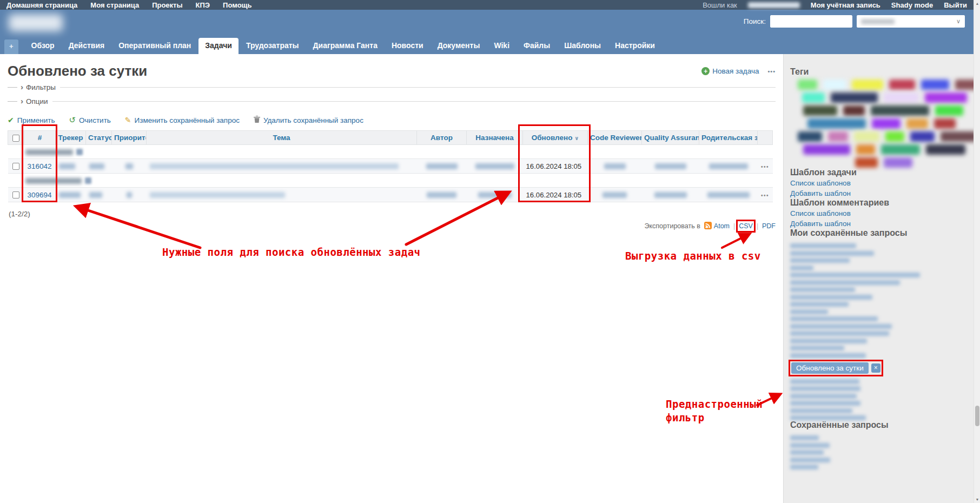  What do you see at coordinates (203, 5) in the screenshot?
I see `menu-kpi: КПЭ` at bounding box center [203, 5].